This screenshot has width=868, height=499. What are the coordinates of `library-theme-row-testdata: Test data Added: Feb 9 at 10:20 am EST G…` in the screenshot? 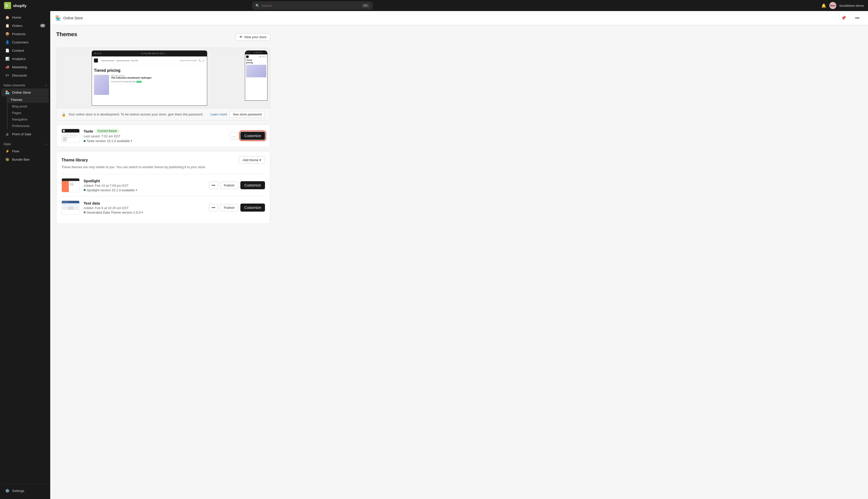 It's located at (163, 208).